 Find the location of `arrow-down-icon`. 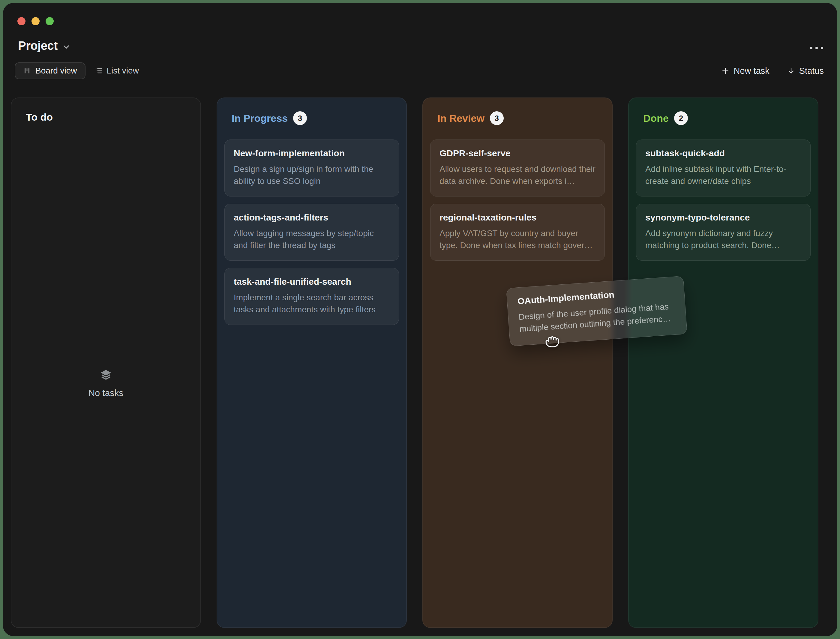

arrow-down-icon is located at coordinates (791, 71).